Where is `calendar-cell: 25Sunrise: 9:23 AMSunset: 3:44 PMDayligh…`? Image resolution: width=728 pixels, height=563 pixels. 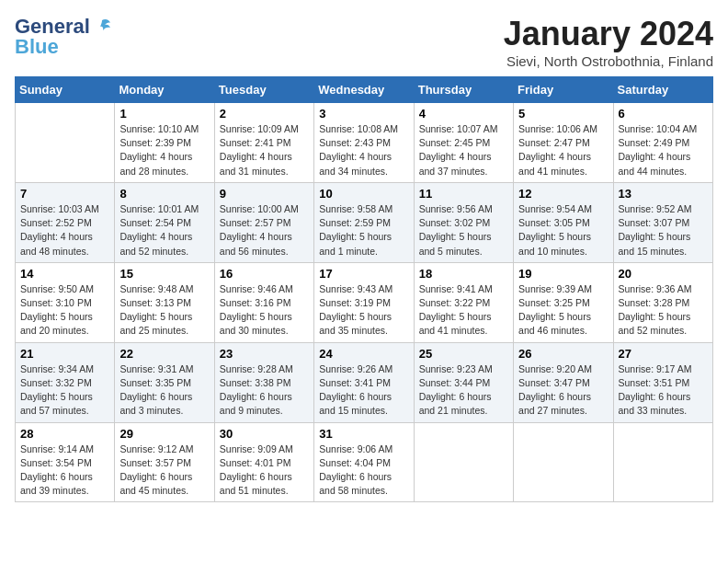 calendar-cell: 25Sunrise: 9:23 AMSunset: 3:44 PMDayligh… is located at coordinates (463, 383).